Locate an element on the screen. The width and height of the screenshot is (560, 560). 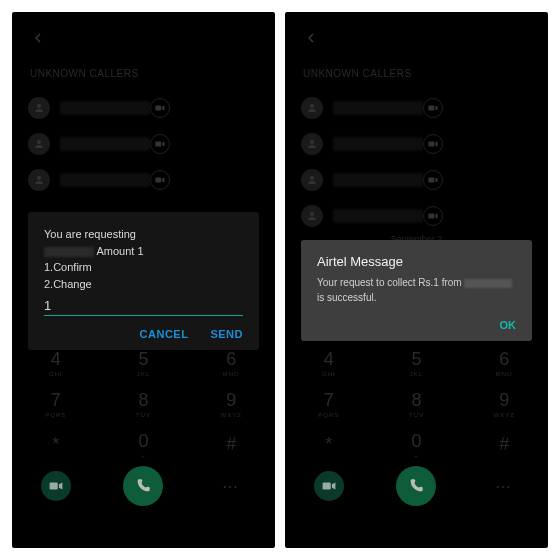
cancel-button: CANCEL is located at coordinates (164, 334).